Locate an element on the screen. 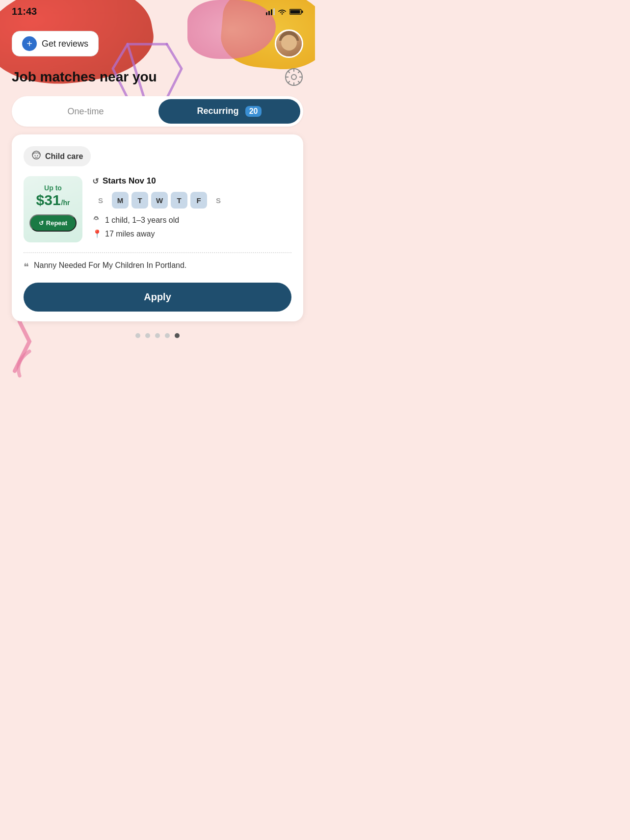 Image resolution: width=630 pixels, height=840 pixels. apply-button: Apply is located at coordinates (158, 297).